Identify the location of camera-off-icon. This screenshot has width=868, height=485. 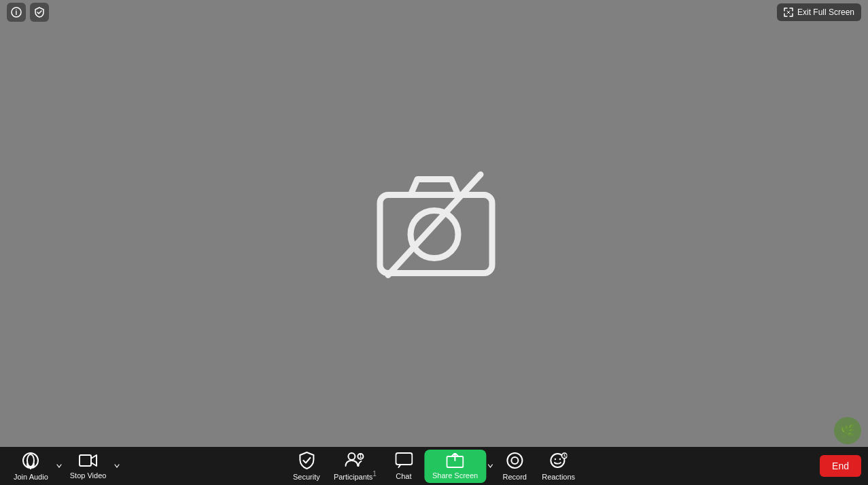
(434, 224).